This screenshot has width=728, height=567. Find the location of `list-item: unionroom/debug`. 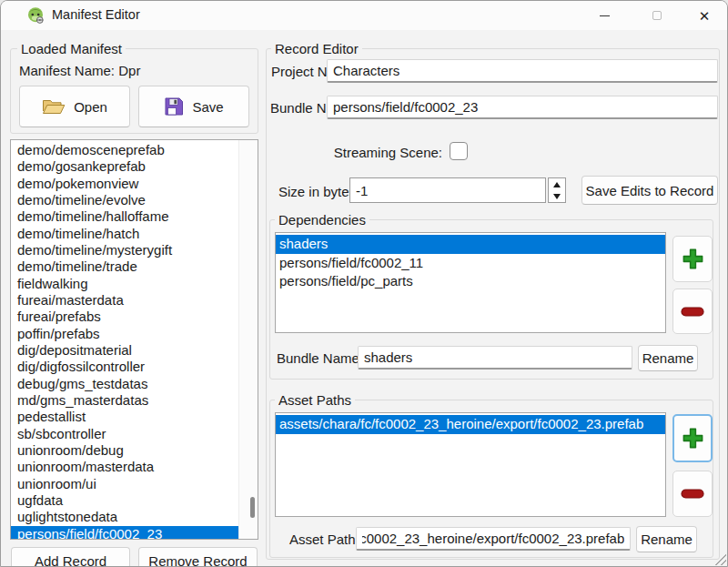

list-item: unionroom/debug is located at coordinates (135, 451).